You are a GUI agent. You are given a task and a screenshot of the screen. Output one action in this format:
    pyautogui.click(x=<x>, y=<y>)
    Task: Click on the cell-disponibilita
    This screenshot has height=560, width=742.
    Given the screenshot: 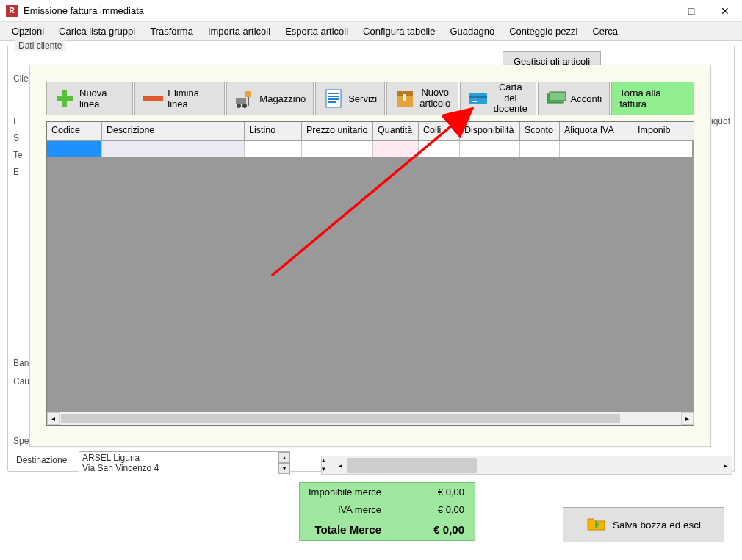 What is the action you would take?
    pyautogui.click(x=490, y=149)
    